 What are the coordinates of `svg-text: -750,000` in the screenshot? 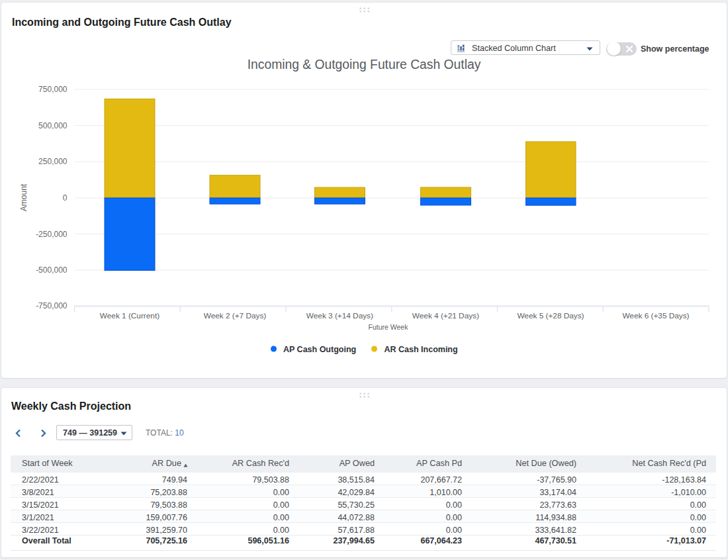 It's located at (52, 306).